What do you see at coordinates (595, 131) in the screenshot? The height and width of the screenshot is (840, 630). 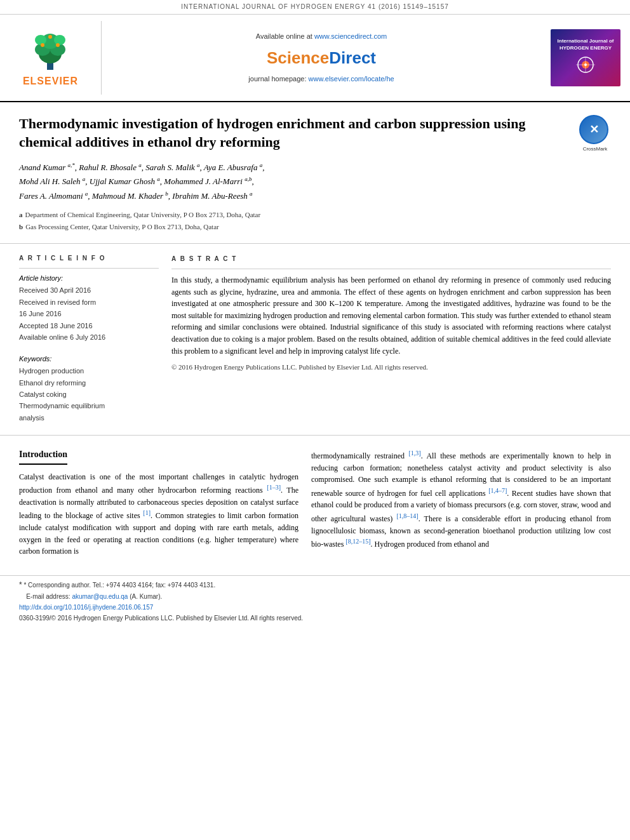 I see `crossmark-badge: ✕ CrossMark` at bounding box center [595, 131].